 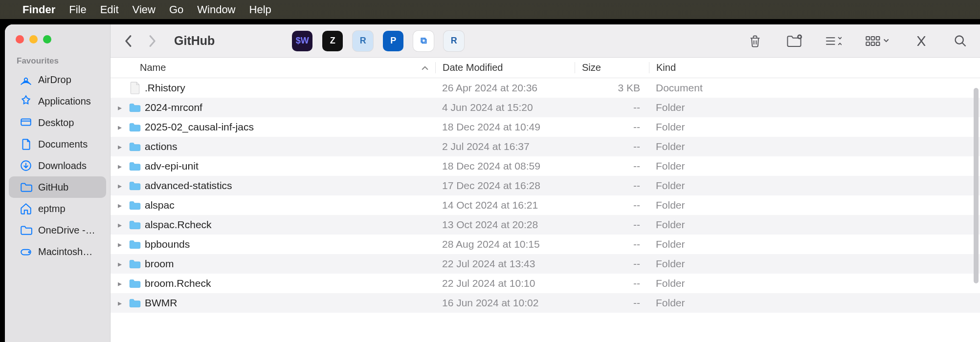 What do you see at coordinates (505, 283) in the screenshot?
I see `file-date: 22 Jul 2024 at 10:10` at bounding box center [505, 283].